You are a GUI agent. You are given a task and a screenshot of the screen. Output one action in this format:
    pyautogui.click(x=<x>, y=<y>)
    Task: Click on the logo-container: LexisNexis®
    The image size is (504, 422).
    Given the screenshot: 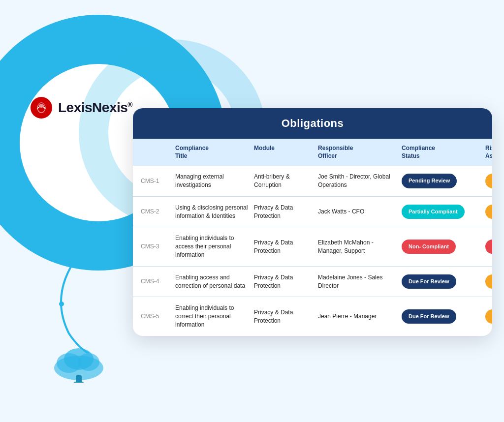 What is the action you would take?
    pyautogui.click(x=81, y=108)
    